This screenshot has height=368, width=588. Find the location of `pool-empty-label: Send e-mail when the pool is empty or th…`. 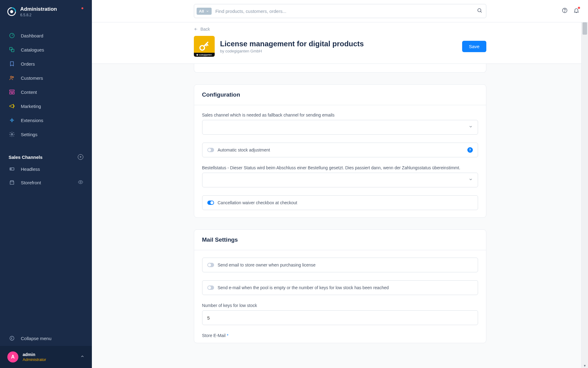

pool-empty-label: Send e-mail when the pool is empty or th… is located at coordinates (303, 288).